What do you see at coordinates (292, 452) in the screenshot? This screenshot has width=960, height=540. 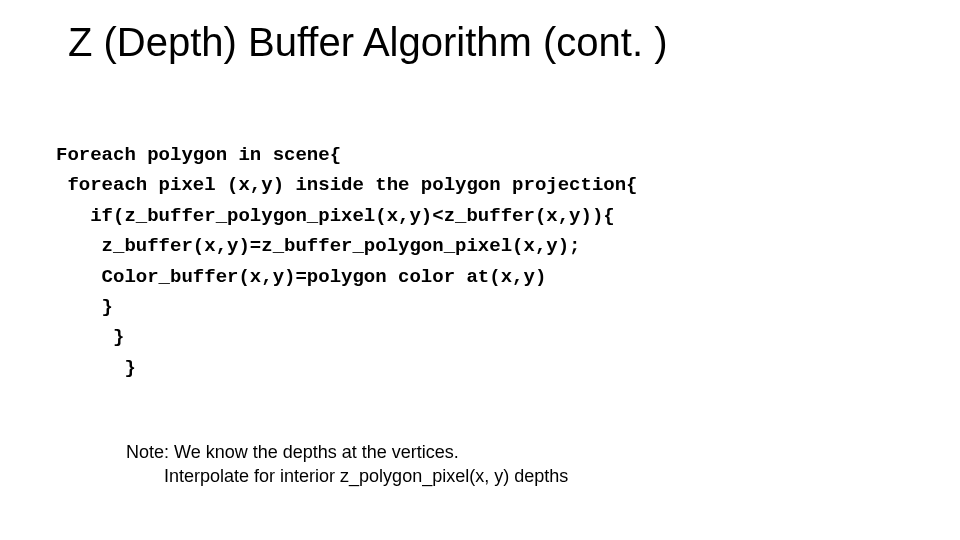 I see `note-line-1: Note: We know the depths at the vertices…` at bounding box center [292, 452].